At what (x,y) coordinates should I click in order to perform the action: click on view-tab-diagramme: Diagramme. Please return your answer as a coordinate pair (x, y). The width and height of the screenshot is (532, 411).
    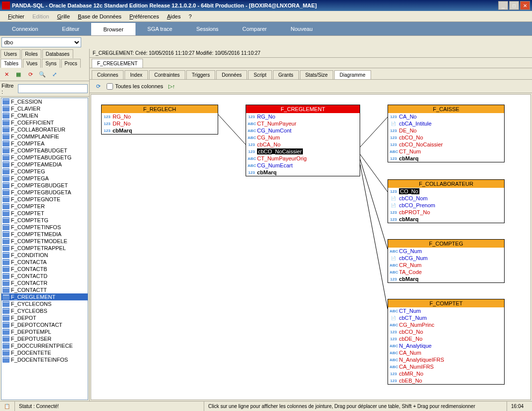
    Looking at the image, I should click on (353, 75).